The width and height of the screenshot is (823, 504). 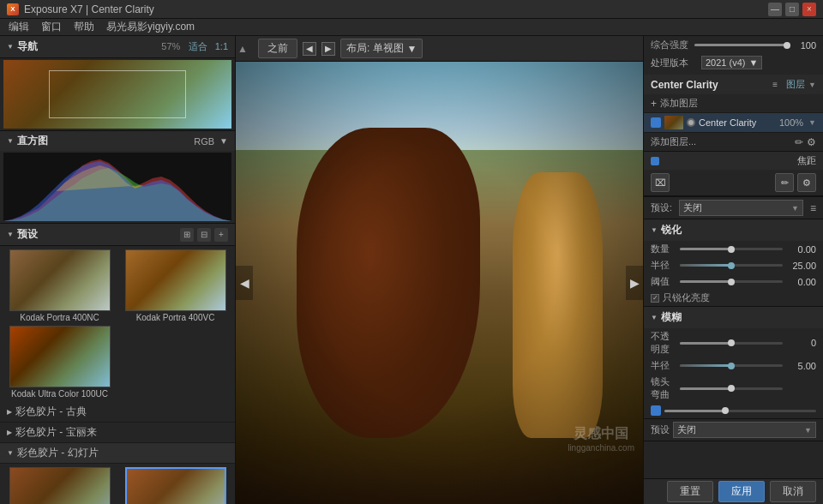 I want to click on cancel-button: 取消, so click(x=793, y=492).